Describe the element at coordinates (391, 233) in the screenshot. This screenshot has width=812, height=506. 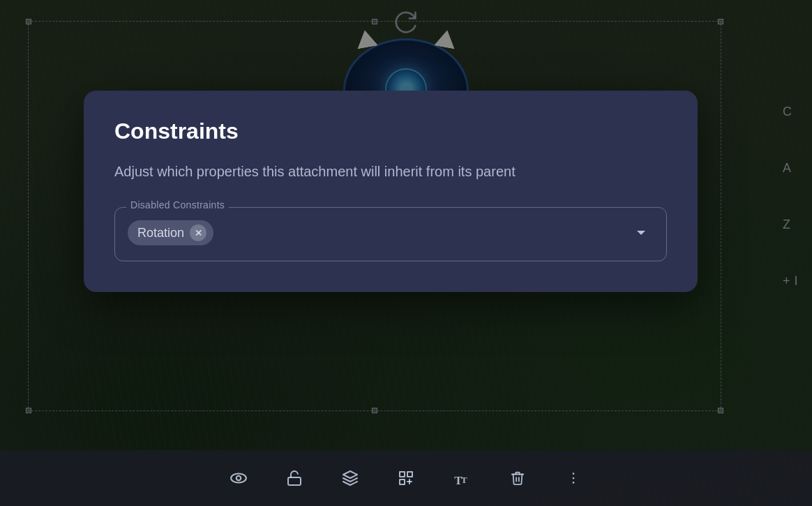
I see `field-input-row: Rotation ✕` at that location.